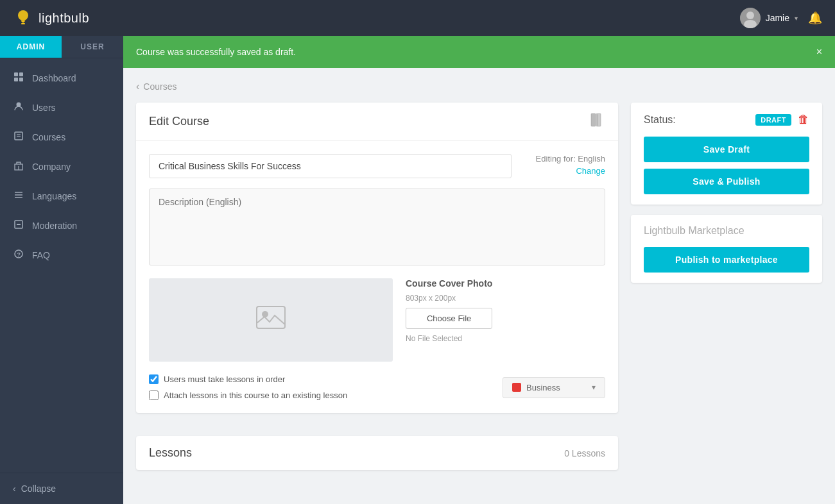 The height and width of the screenshot is (504, 835). I want to click on status-badge-row: DRAFT 🗑, so click(782, 119).